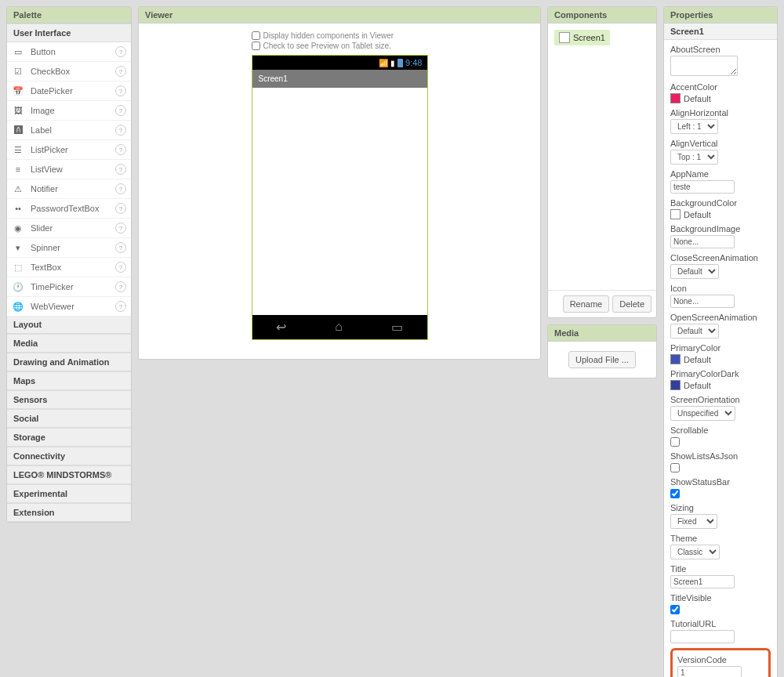  I want to click on clock-text: 9:48, so click(414, 63).